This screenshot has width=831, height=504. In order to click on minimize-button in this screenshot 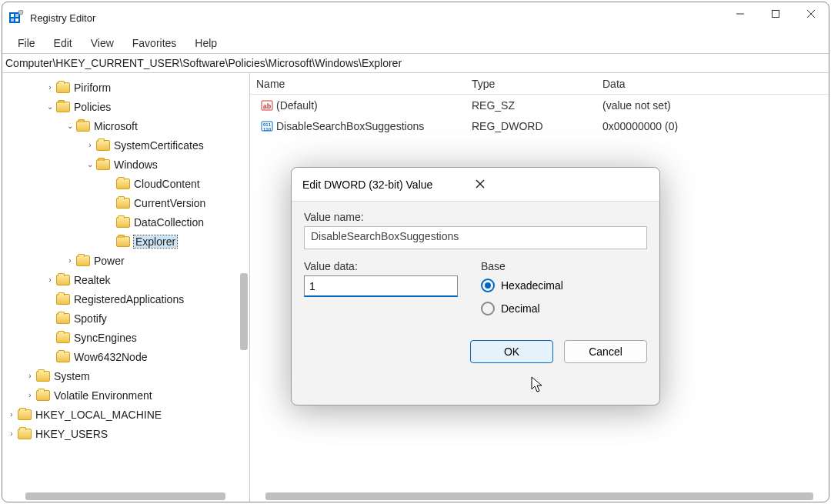, I will do `click(740, 14)`.